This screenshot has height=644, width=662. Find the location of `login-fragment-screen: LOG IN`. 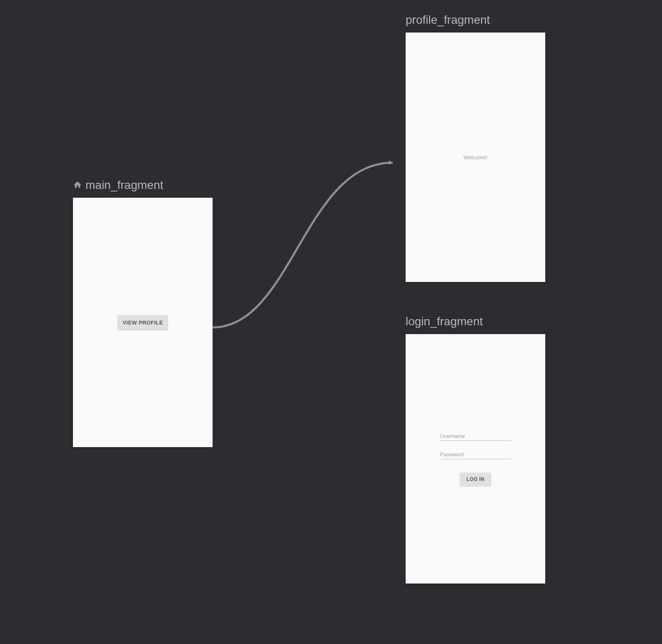

login-fragment-screen: LOG IN is located at coordinates (475, 459).